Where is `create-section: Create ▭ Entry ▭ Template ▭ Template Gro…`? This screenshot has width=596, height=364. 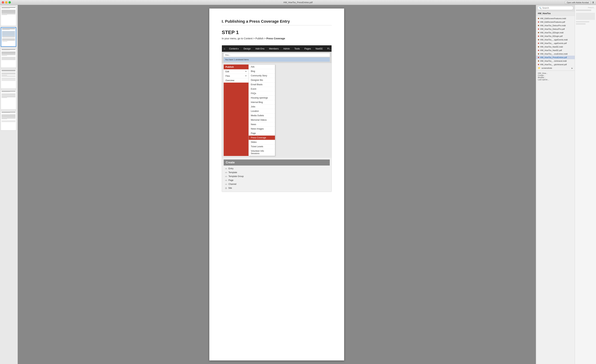 create-section: Create ▭ Entry ▭ Template ▭ Template Gro… is located at coordinates (277, 175).